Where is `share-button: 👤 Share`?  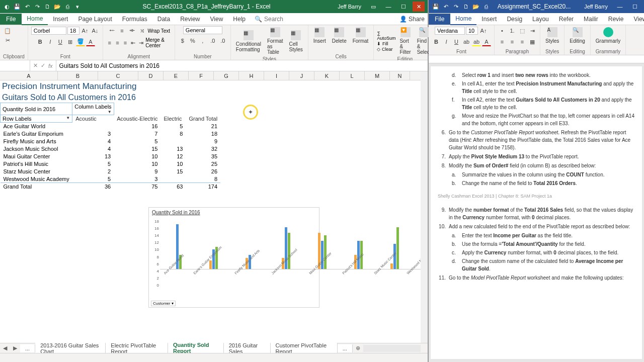
share-button: 👤 Share is located at coordinates (412, 19).